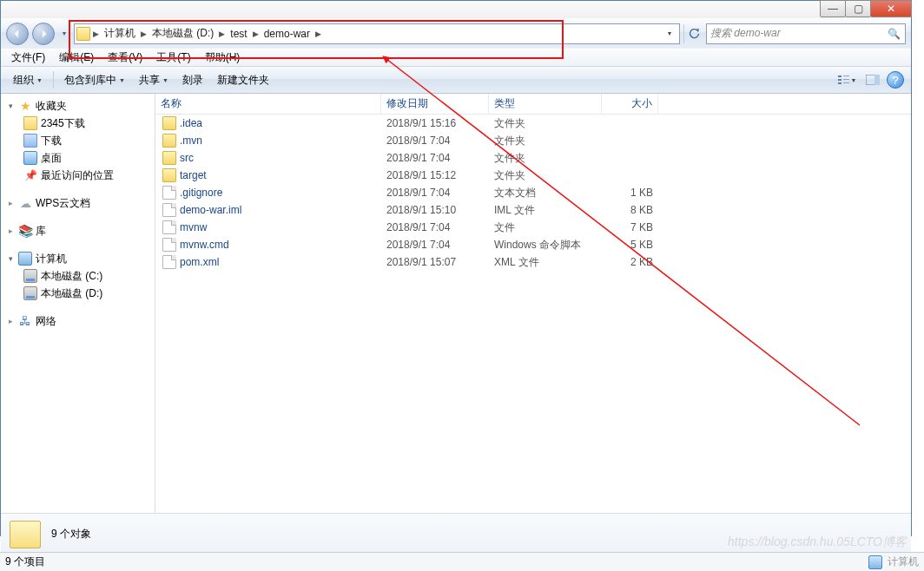  What do you see at coordinates (78, 141) in the screenshot?
I see `sidebar-item-downloads: 下载` at bounding box center [78, 141].